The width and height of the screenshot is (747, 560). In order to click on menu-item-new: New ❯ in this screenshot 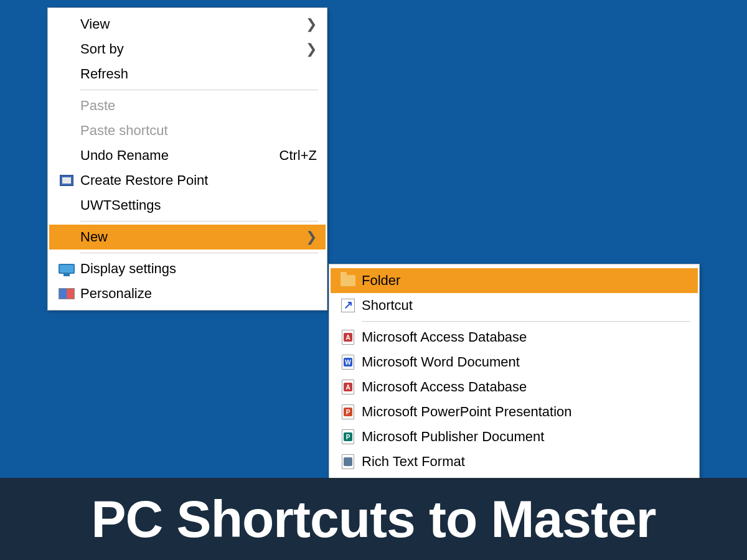, I will do `click(187, 237)`.